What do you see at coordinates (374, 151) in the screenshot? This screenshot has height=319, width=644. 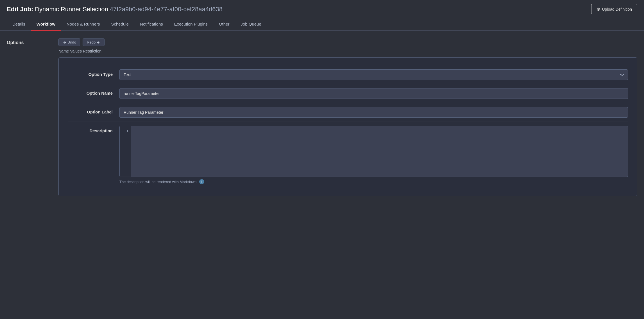 I see `description-editor: 1` at bounding box center [374, 151].